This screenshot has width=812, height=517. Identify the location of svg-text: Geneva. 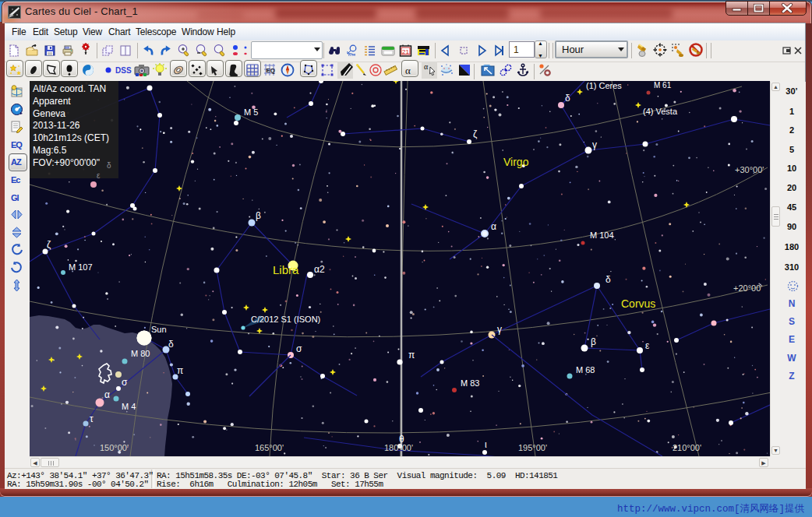
(49, 114).